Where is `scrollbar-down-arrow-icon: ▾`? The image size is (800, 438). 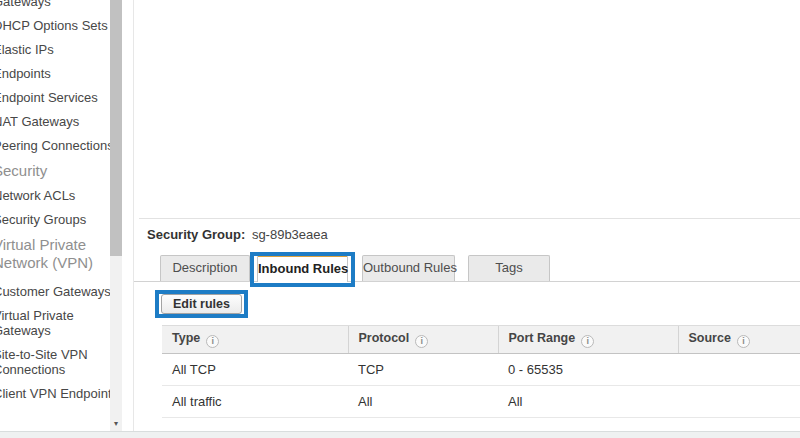
scrollbar-down-arrow-icon: ▾ is located at coordinates (116, 424).